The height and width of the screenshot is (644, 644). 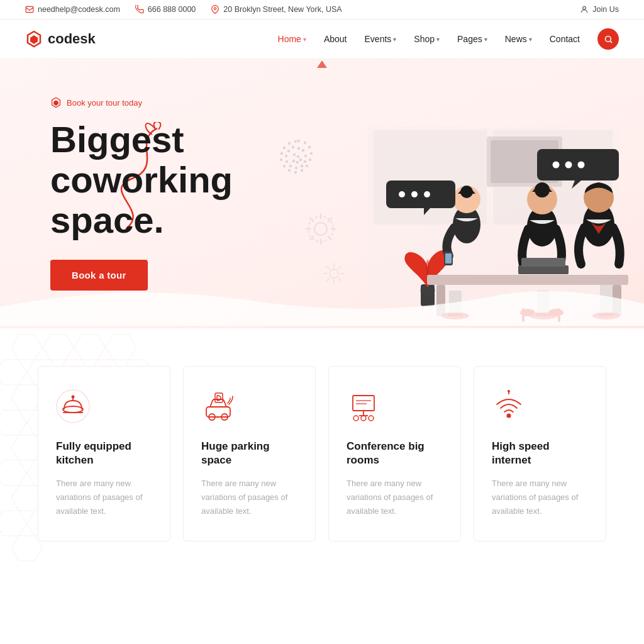 I want to click on feature-kitchen-desc: There are many new variations of pasages…, so click(x=104, y=497).